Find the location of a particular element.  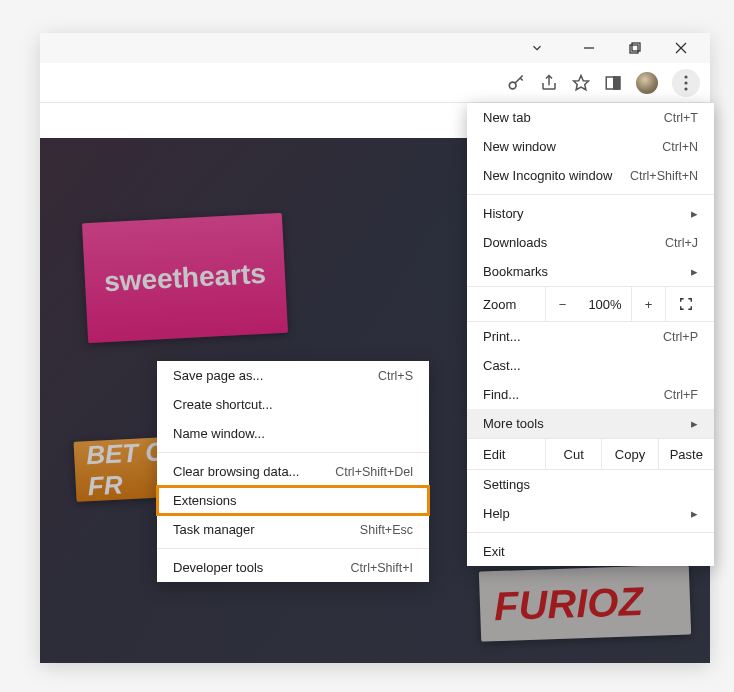

menu-shortcut: Ctrl+Shift+I is located at coordinates (382, 568).